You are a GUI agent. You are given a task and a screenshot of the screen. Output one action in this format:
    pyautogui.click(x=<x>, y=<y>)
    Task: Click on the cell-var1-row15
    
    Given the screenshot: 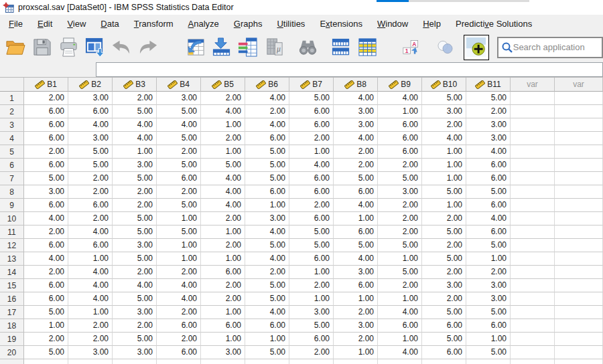 What is the action you would take?
    pyautogui.click(x=533, y=286)
    